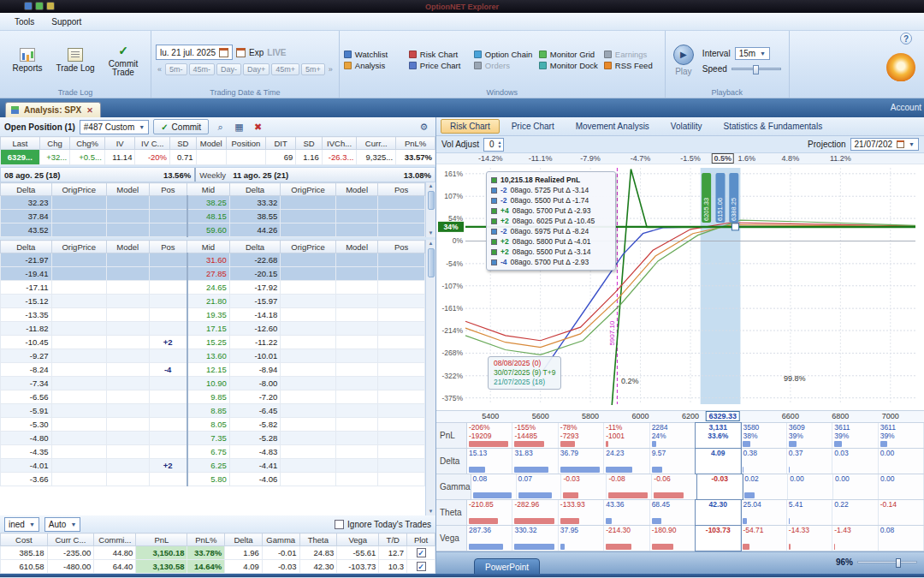  I want to click on time-step-button: Day-, so click(229, 69).